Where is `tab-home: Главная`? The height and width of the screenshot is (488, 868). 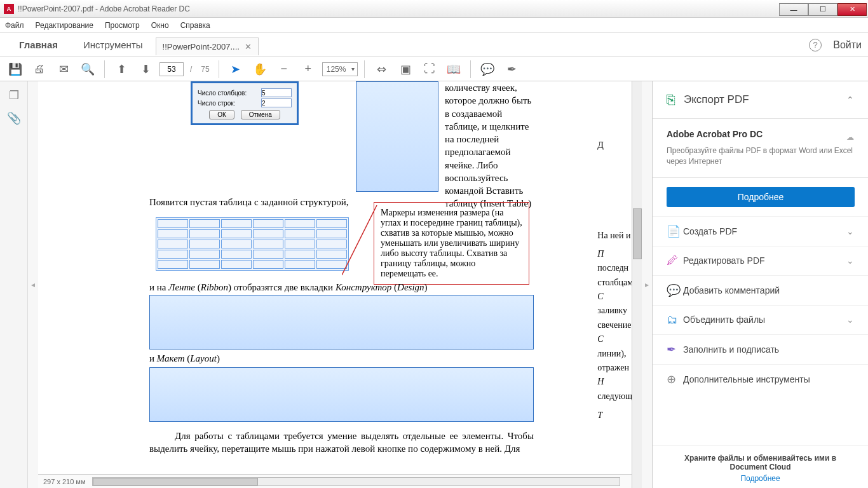 tab-home: Главная is located at coordinates (38, 44).